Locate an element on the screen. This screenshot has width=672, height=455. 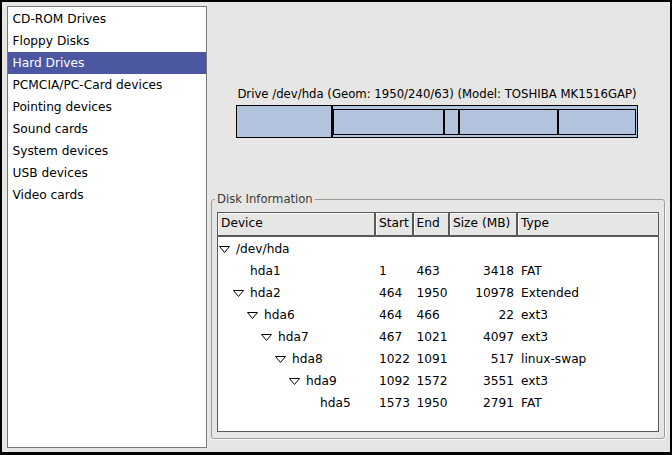
sidebar-item-cdrom-drives: CD-ROM Drives is located at coordinates (108, 19).